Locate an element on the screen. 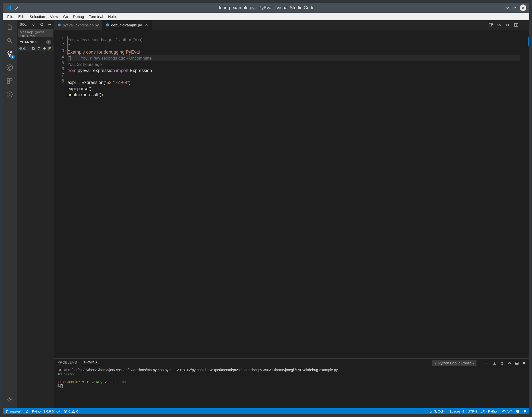 This screenshot has height=417, width=532. source-control-icon: 1 is located at coordinates (10, 54).